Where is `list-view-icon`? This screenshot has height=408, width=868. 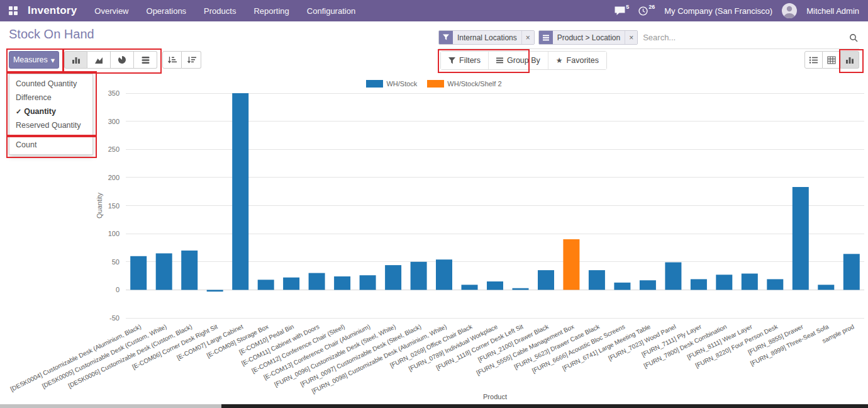
list-view-icon is located at coordinates (814, 60).